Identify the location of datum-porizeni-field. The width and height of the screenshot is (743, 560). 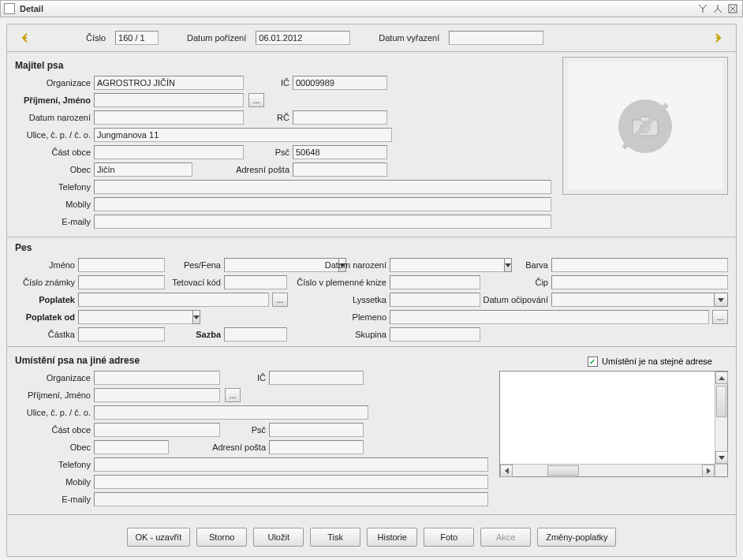
(303, 38).